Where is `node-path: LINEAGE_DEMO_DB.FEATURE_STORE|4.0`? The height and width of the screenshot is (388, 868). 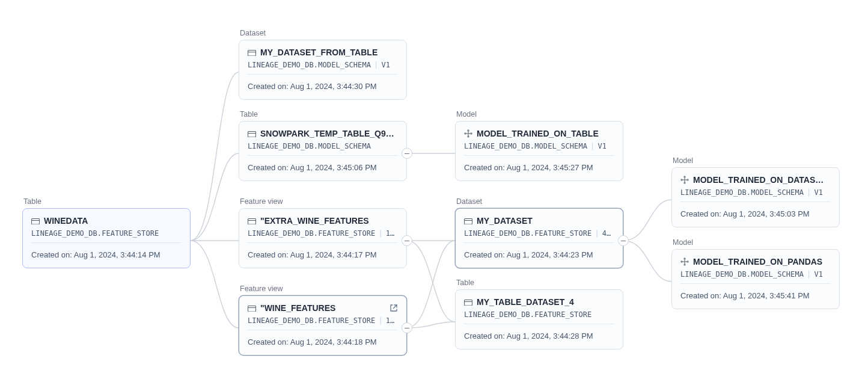
node-path: LINEAGE_DEMO_DB.FEATURE_STORE|4.0 is located at coordinates (539, 236).